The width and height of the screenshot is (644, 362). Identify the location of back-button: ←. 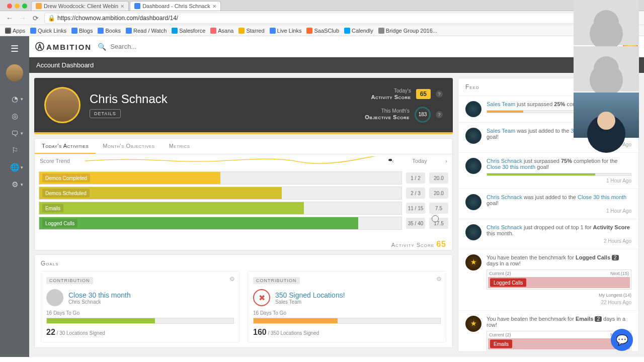
(10, 18).